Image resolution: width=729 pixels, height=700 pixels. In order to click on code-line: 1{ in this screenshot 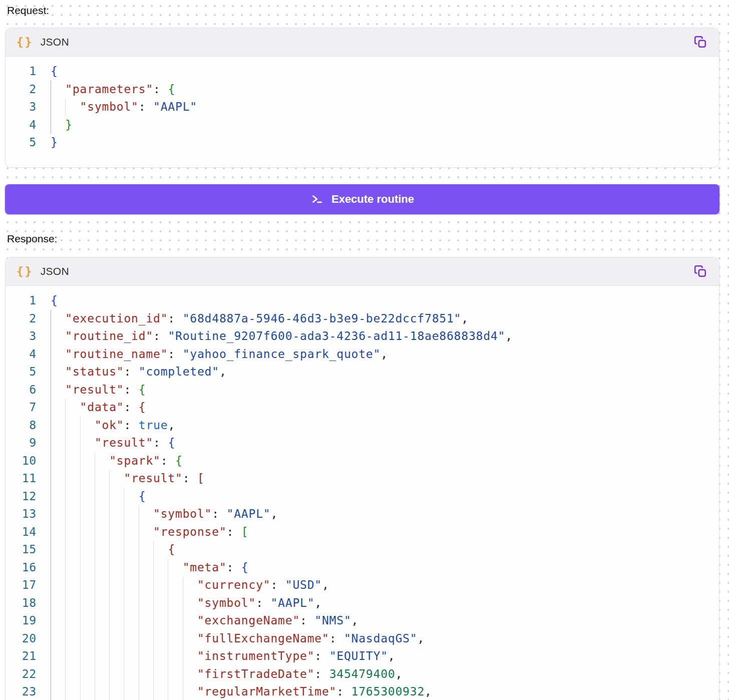, I will do `click(362, 301)`.